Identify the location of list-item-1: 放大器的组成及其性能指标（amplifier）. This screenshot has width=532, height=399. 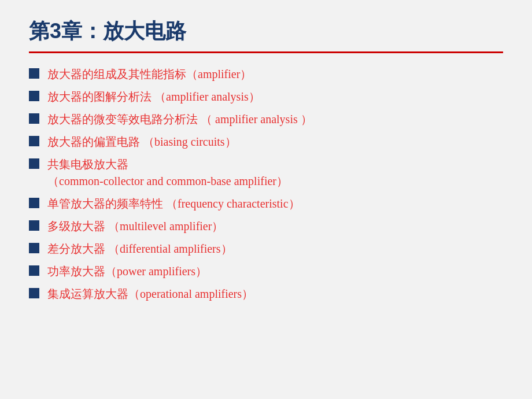
(266, 74).